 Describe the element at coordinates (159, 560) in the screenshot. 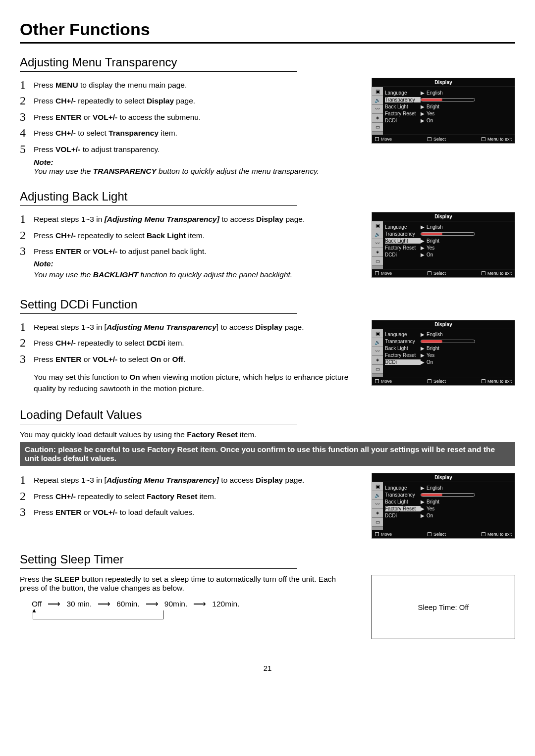

I see `section-header: Setting Sleep Timer` at that location.